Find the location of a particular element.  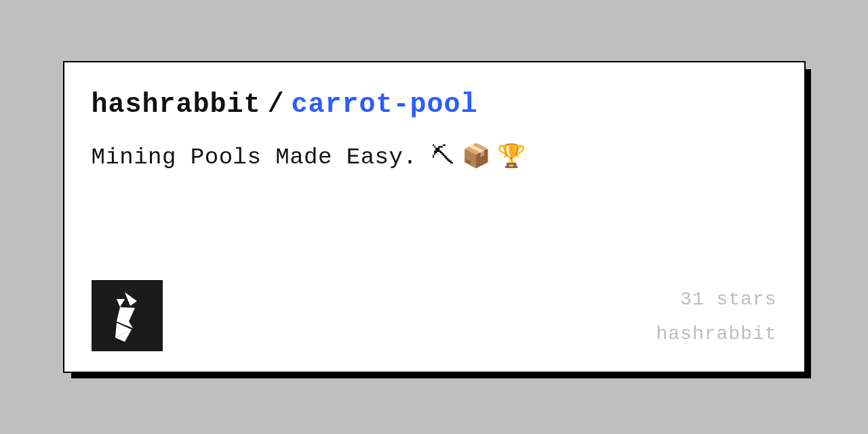

rabbit-icon is located at coordinates (127, 316).